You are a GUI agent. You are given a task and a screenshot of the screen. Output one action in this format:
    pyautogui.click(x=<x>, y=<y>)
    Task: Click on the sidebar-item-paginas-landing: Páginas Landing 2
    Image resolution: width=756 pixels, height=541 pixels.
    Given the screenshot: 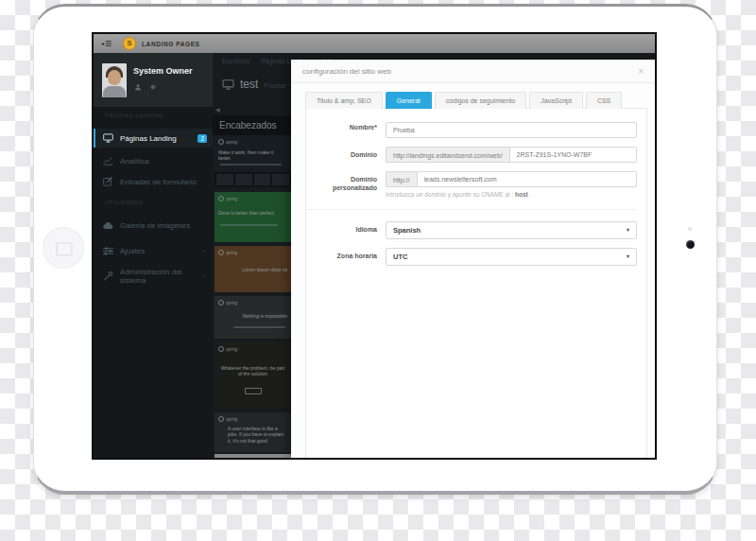 What is the action you would take?
    pyautogui.click(x=154, y=138)
    